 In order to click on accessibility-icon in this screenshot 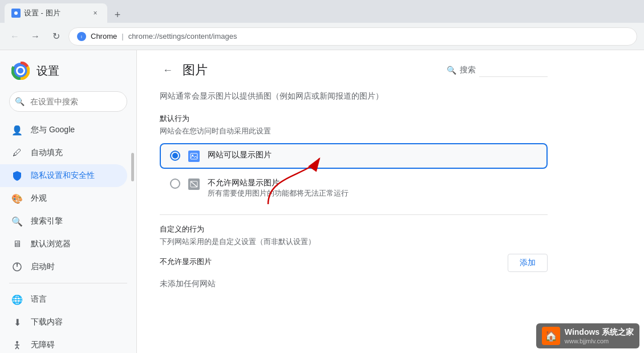, I will do `click(17, 345)`.